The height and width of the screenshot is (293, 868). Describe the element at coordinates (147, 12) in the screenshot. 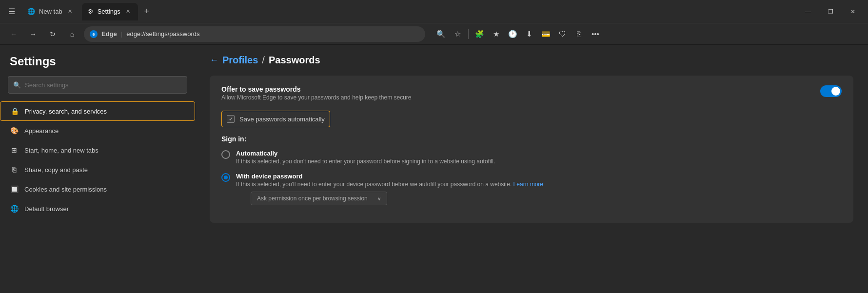

I see `new-tab-button: +` at that location.